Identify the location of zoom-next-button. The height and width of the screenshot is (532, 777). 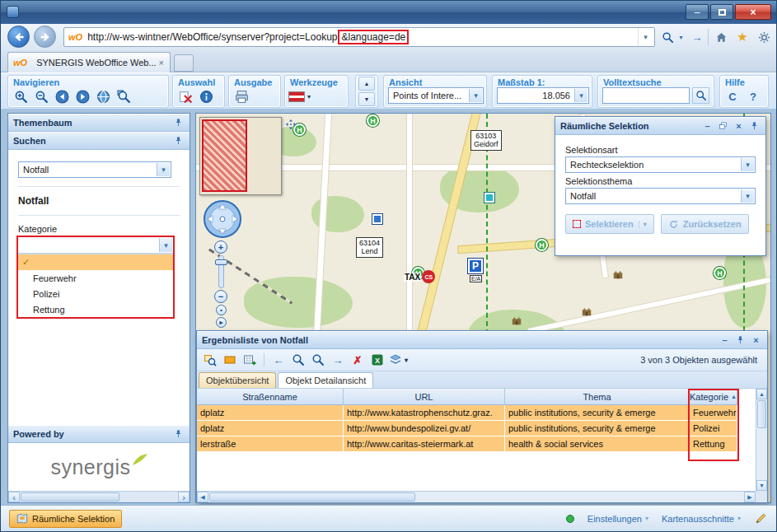
(318, 360).